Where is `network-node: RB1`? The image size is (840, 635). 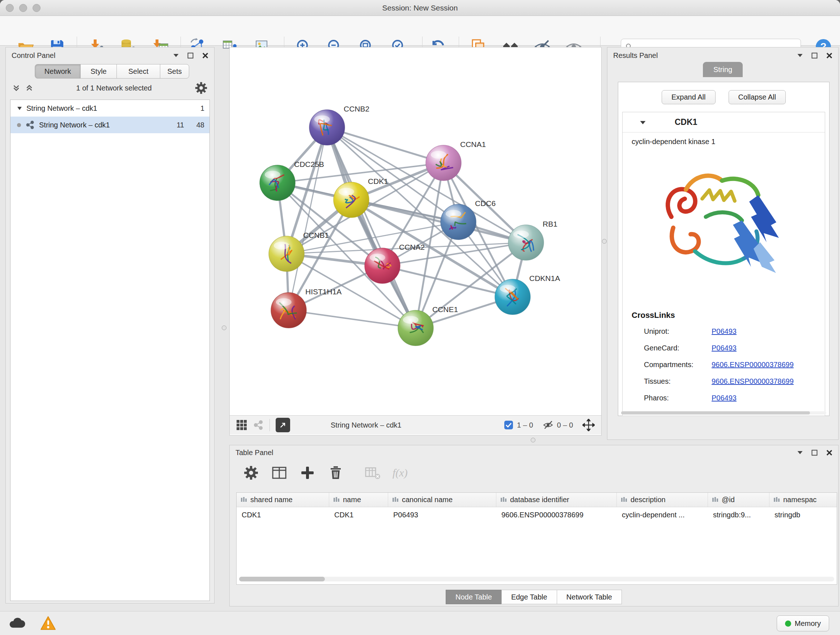 network-node: RB1 is located at coordinates (533, 240).